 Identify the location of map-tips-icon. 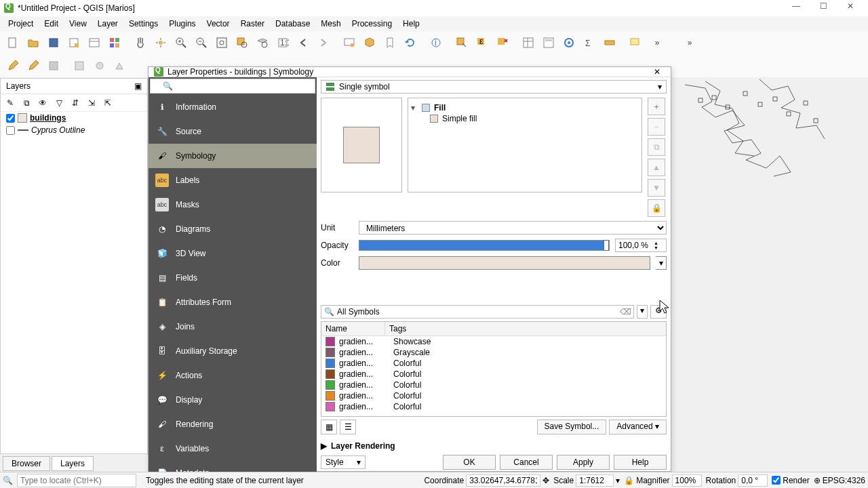
(635, 43).